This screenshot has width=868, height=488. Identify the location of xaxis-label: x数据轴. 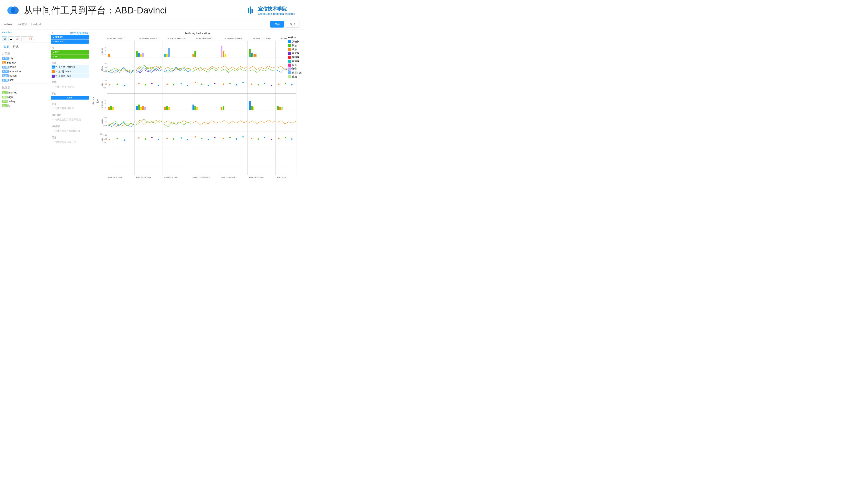
(70, 126).